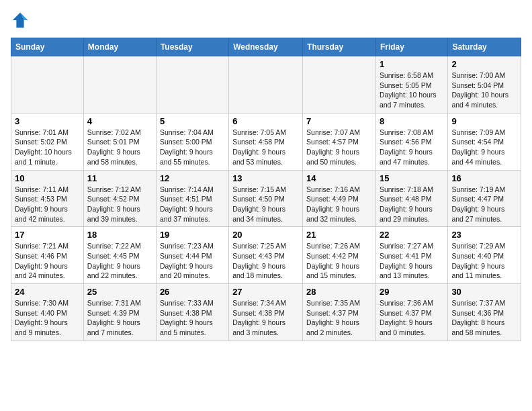  Describe the element at coordinates (120, 47) in the screenshot. I see `weekday-header-monday: Monday` at that location.